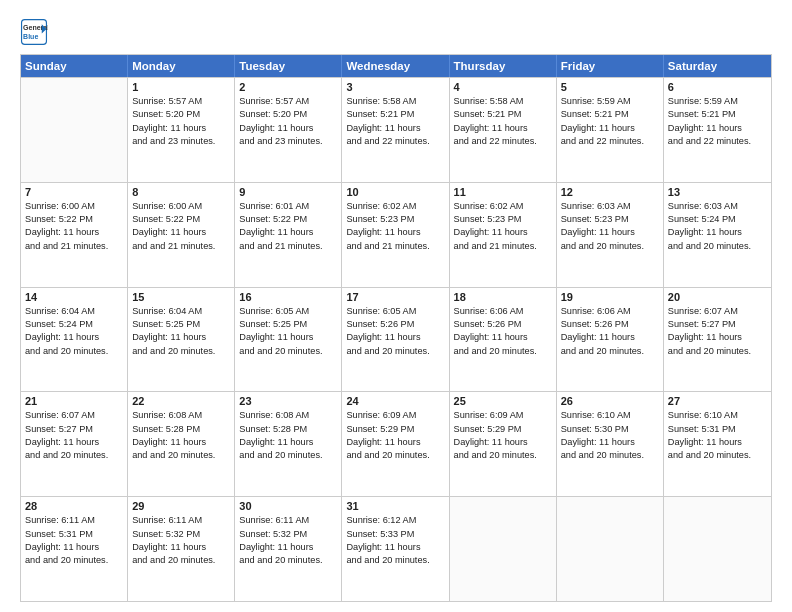  I want to click on sunrise-text: Sunrise: 6:09 AM, so click(503, 416).